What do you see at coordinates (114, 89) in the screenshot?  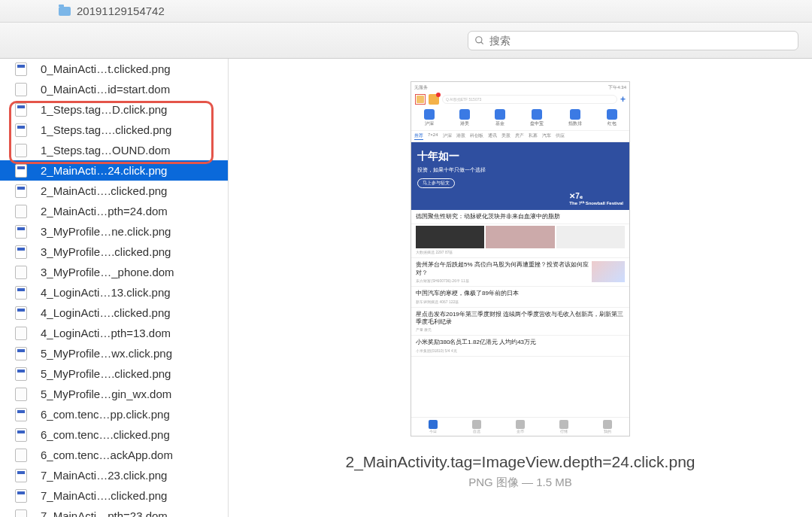 I see `file-row: 0_MainActi…id=start.dom` at bounding box center [114, 89].